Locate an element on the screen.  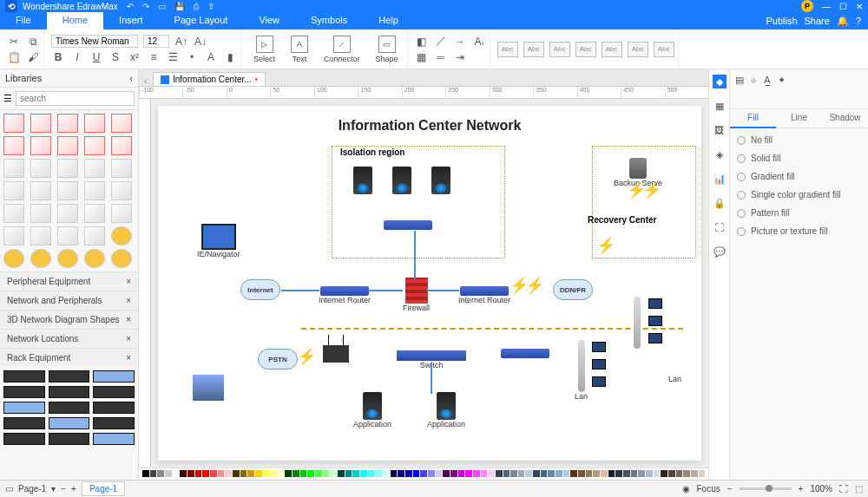
library-category: 3D Network Diagram Shapes× is located at coordinates (69, 319).